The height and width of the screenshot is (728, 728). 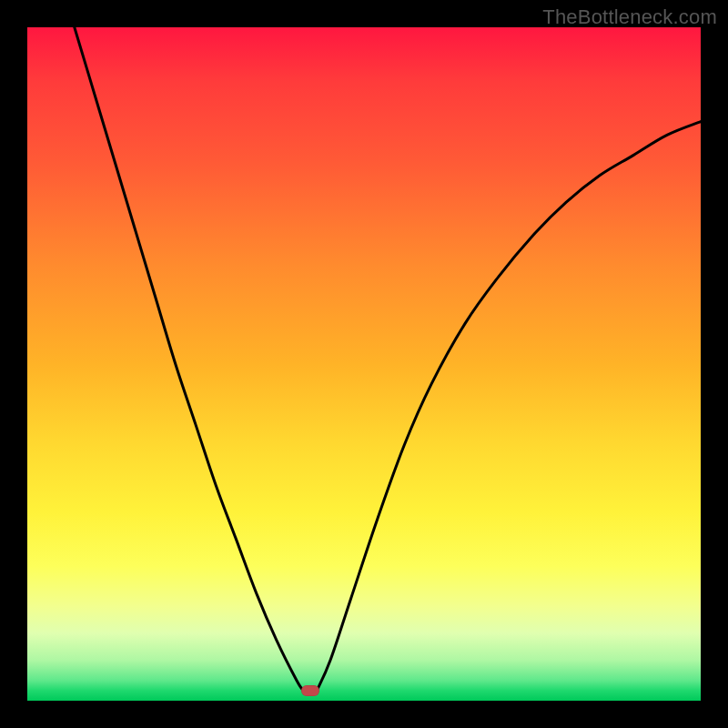 What do you see at coordinates (310, 691) in the screenshot?
I see `minimum-marker` at bounding box center [310, 691].